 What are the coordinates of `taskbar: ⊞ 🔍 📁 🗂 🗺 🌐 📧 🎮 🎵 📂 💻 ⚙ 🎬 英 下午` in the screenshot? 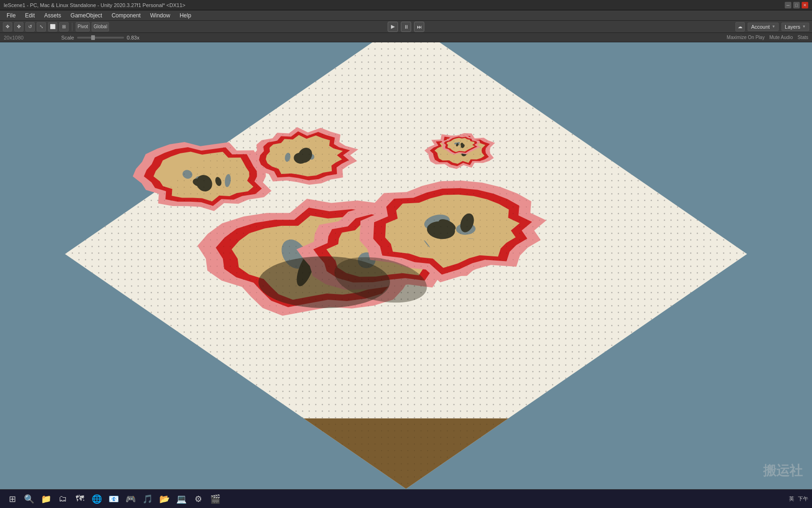 It's located at (406, 499).